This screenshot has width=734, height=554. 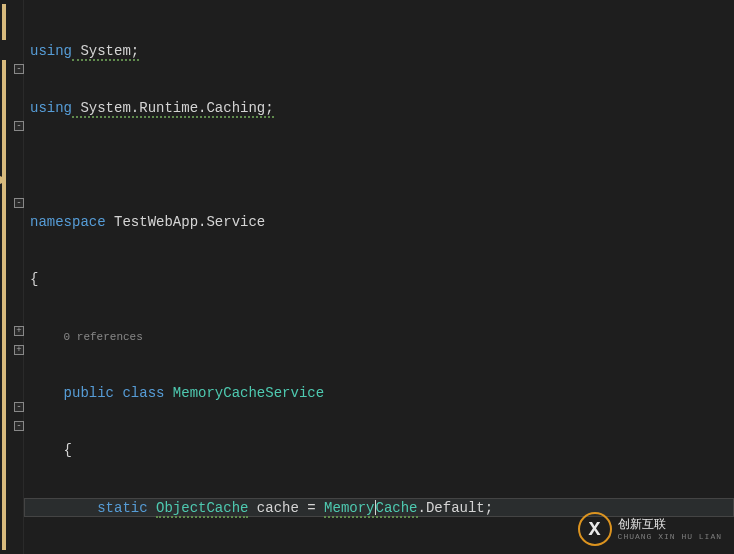 What do you see at coordinates (248, 393) in the screenshot?
I see `class-name: MemoryCacheService` at bounding box center [248, 393].